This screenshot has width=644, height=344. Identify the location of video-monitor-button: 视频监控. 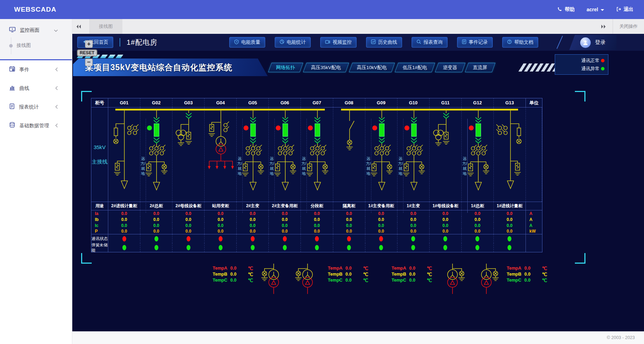
(339, 42).